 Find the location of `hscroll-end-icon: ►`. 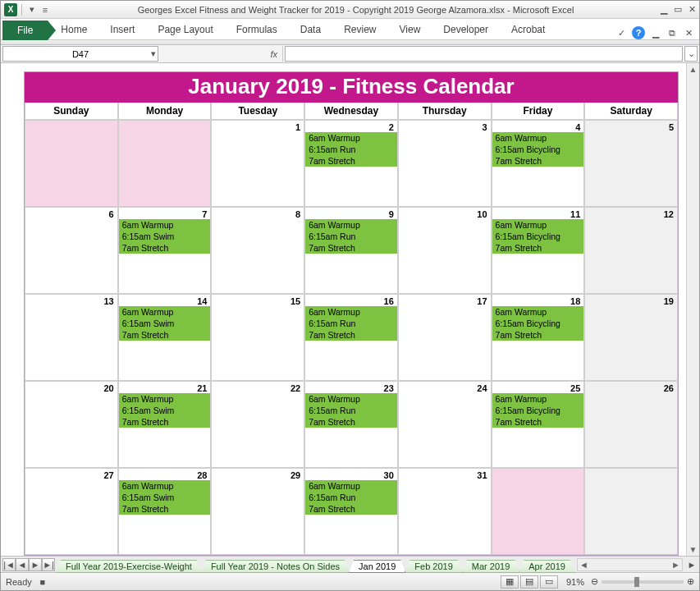

hscroll-end-icon: ► is located at coordinates (692, 565).